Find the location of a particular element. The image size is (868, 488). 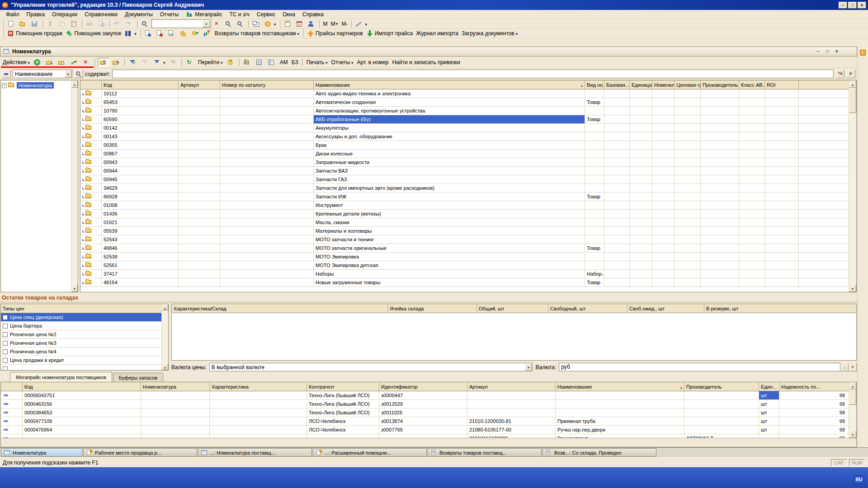

menu-item: ТС и з/ч is located at coordinates (239, 14).